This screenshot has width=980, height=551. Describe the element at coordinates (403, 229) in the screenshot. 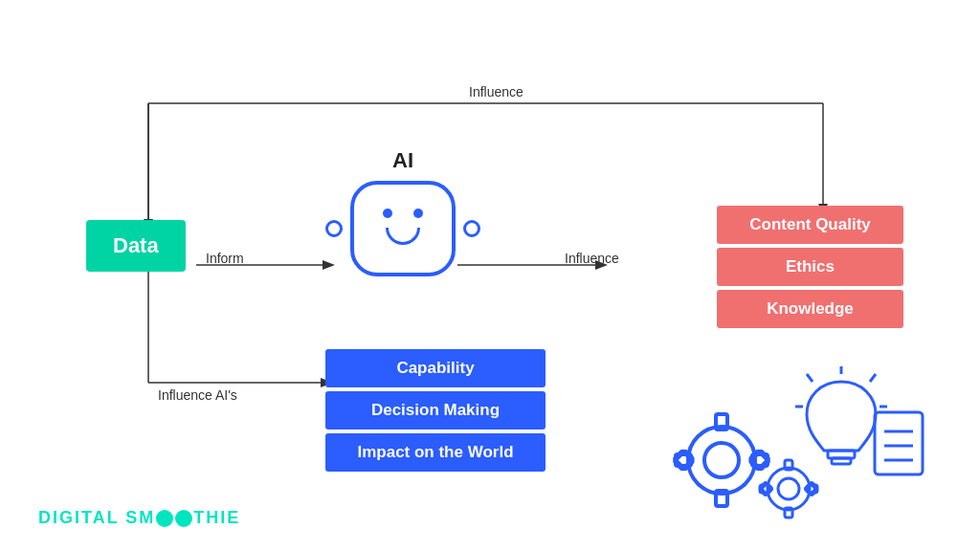

I see `robot-body` at that location.